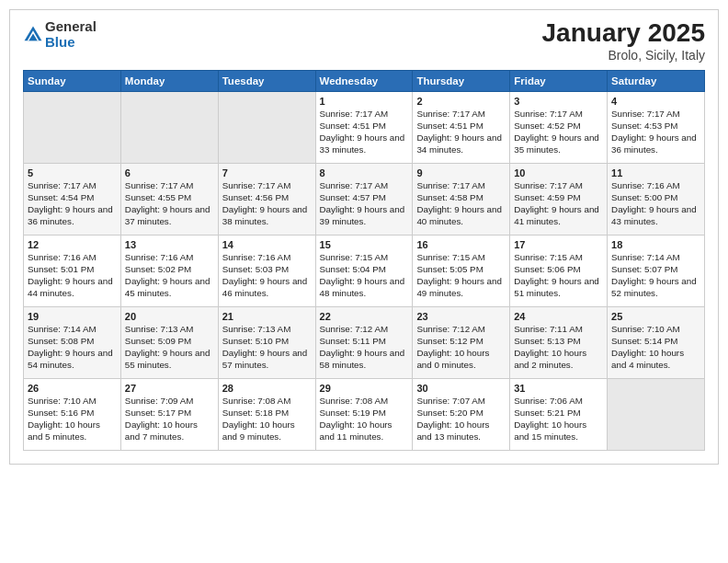 The height and width of the screenshot is (563, 728). Describe the element at coordinates (364, 127) in the screenshot. I see `week-row-1: 1Sunrise: 7:17 AM Sunset: 4:51 PM Daylig…` at that location.